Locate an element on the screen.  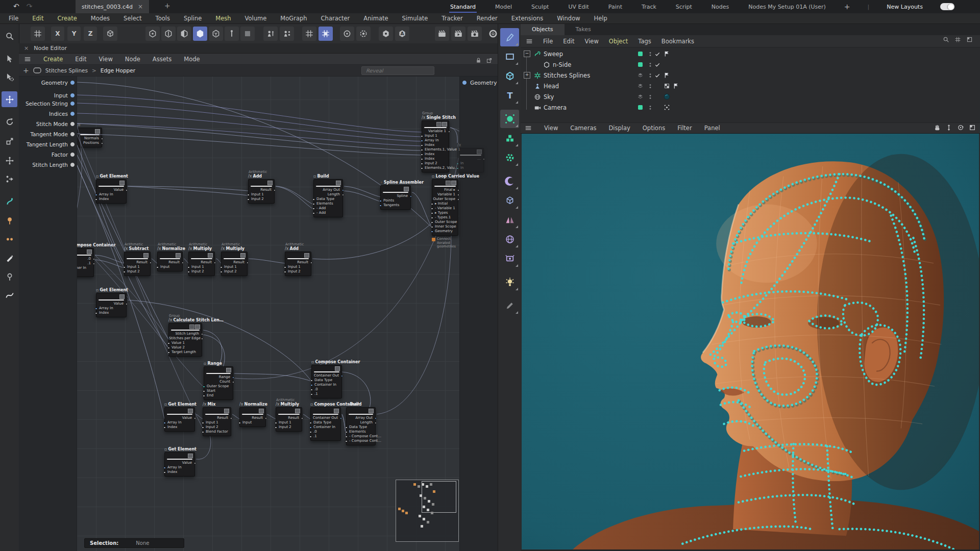
object-row-sky: Sky is located at coordinates (750, 97).